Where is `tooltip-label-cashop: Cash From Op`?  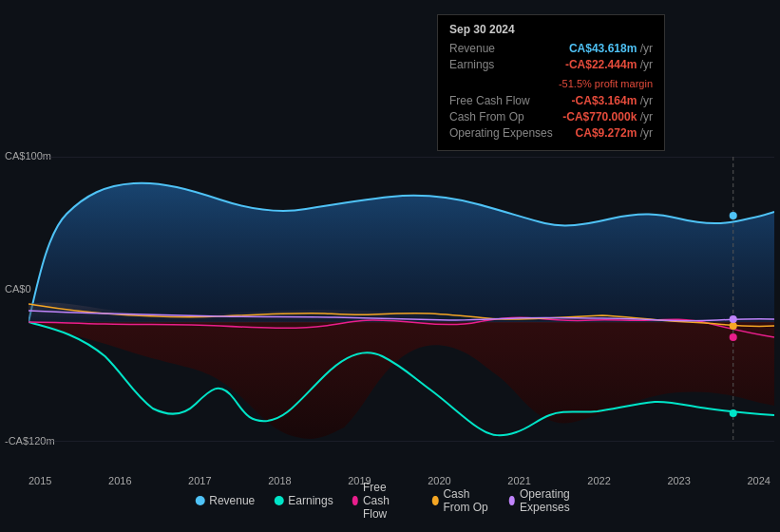
tooltip-label-cashop: Cash From Op is located at coordinates (486, 117).